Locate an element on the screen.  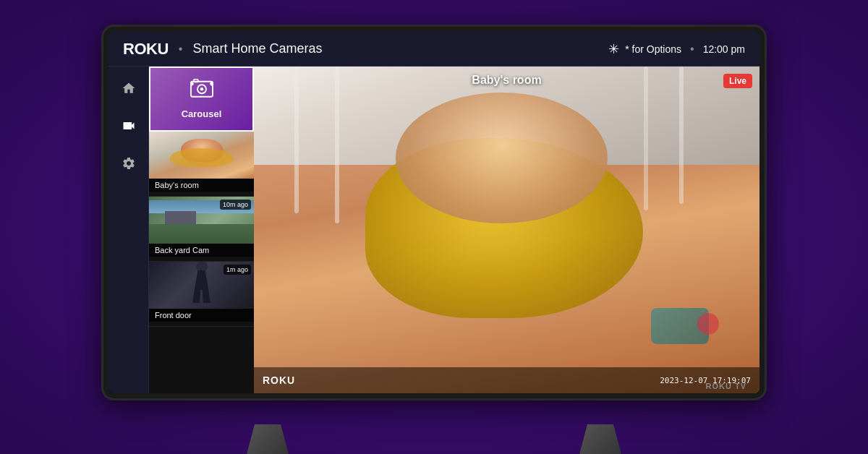
camera-name-backyard: Back yard Cam is located at coordinates (201, 250).